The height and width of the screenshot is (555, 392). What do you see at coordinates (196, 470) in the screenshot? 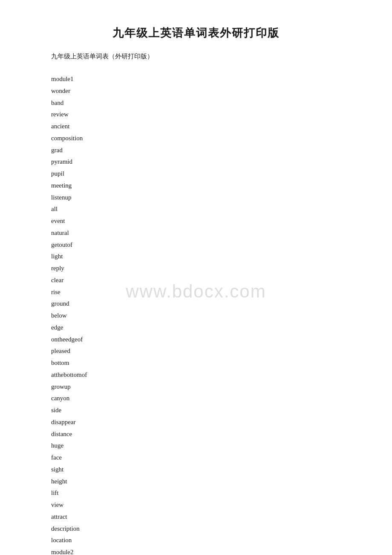
I see `list-item: sight` at bounding box center [196, 470].